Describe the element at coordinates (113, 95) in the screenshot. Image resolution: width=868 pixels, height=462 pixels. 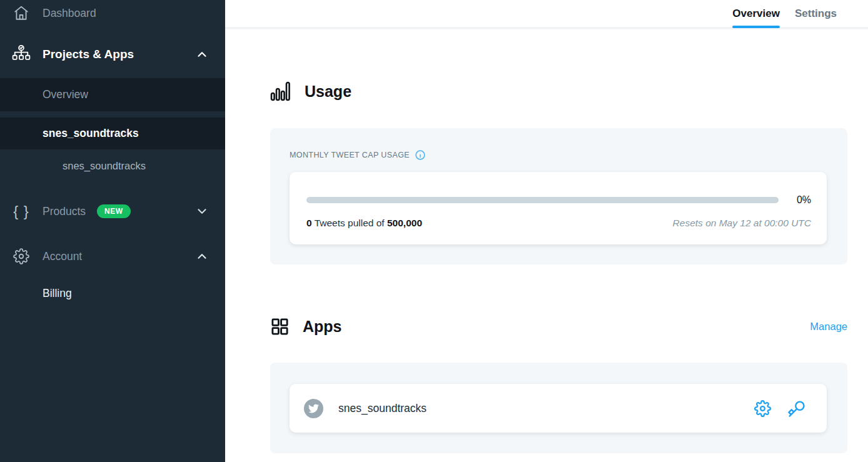
I see `sidebar-item-overview: Overview` at that location.